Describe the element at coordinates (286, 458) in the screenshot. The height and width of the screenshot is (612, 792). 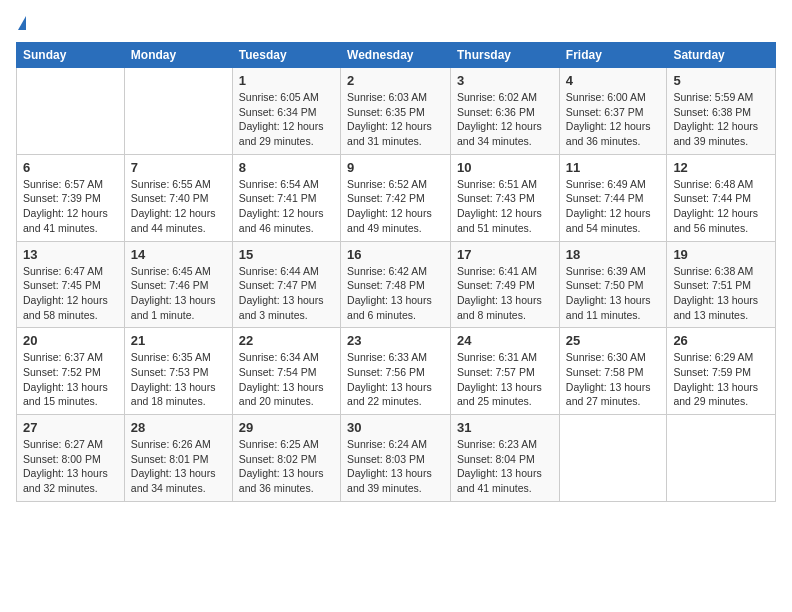
I see `calendar-cell: 29Sunrise: 6:25 AM Sunset: 8:02 PM Dayli…` at that location.